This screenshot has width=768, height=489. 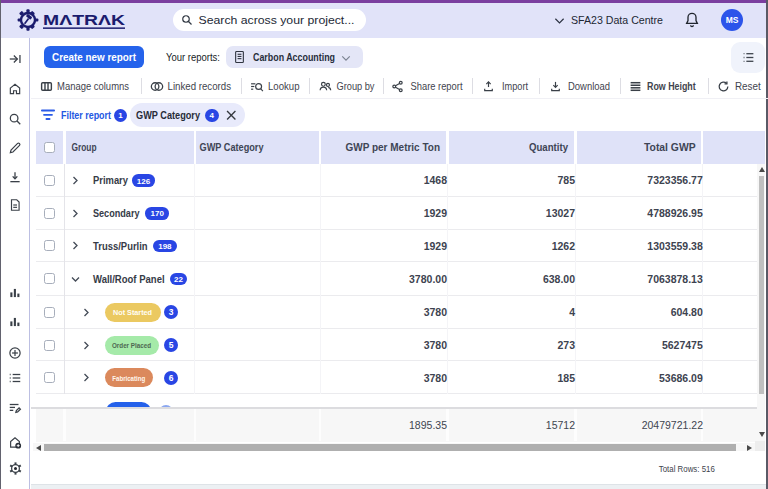 What do you see at coordinates (687, 468) in the screenshot?
I see `svg-text: Total Rows: 516` at bounding box center [687, 468].